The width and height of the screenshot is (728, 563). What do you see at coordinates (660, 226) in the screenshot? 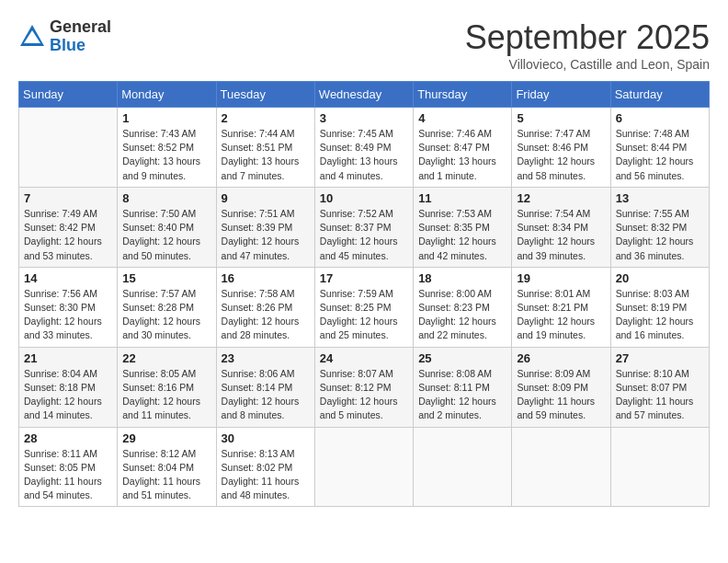
I see `calendar-cell: 13Sunrise: 7:55 AM Sunset: 8:32 PM Dayli…` at bounding box center [660, 226].